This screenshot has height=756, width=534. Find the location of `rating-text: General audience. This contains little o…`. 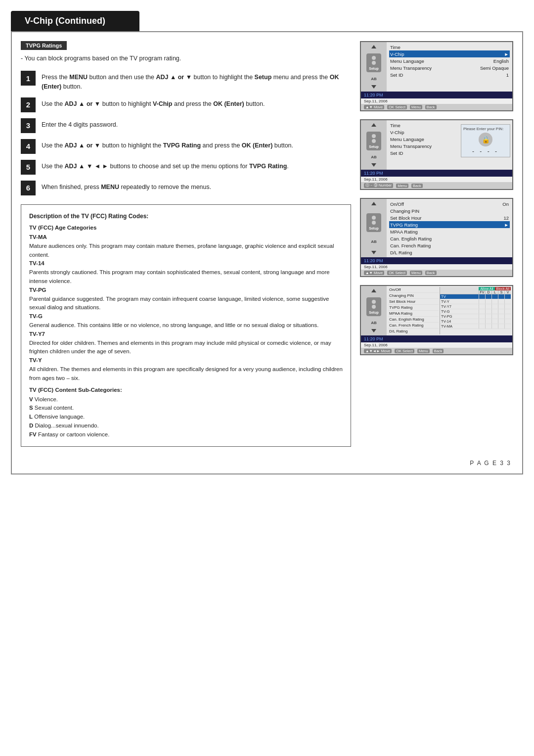

rating-text: General audience. This contains little o… is located at coordinates (186, 326).